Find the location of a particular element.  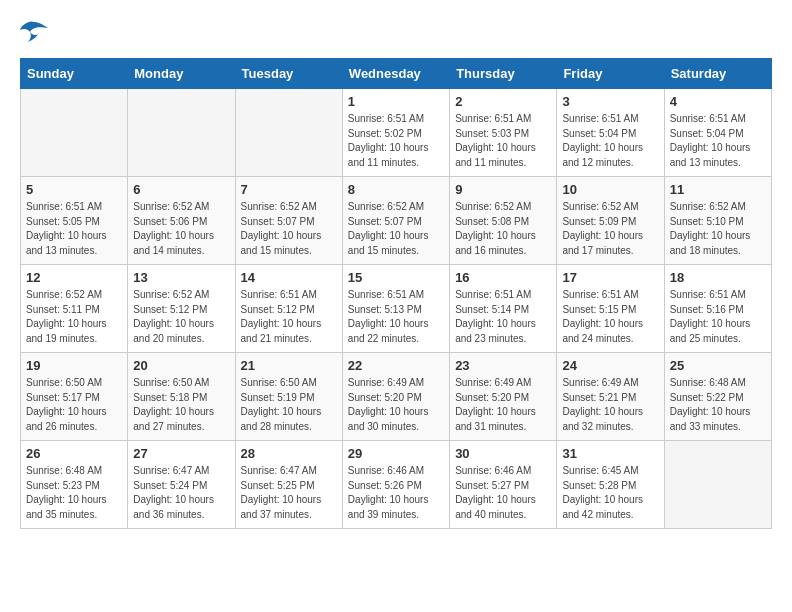

day-number: 13 is located at coordinates (181, 278).